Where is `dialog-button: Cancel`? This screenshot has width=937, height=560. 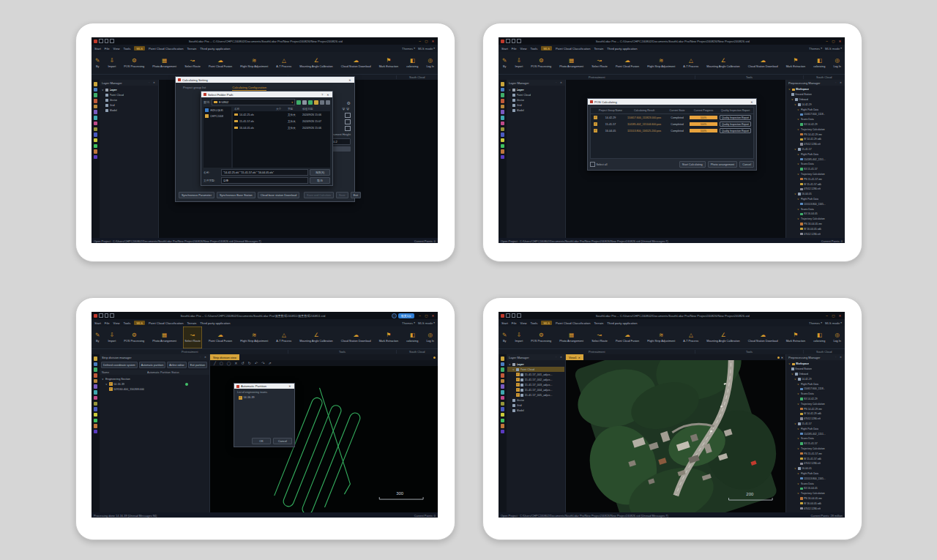 dialog-button: Cancel is located at coordinates (747, 164).